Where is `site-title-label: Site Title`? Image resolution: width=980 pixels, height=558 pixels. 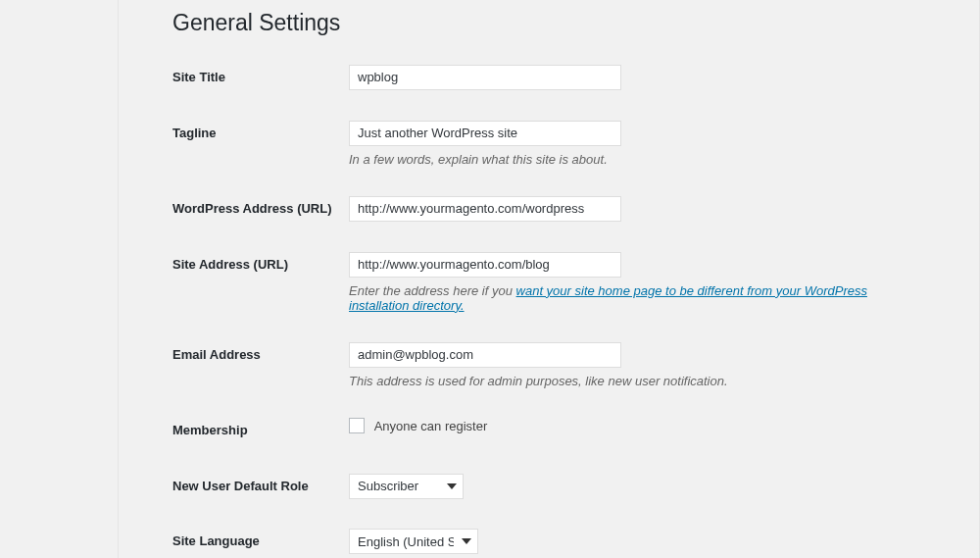 site-title-label: Site Title is located at coordinates (261, 78).